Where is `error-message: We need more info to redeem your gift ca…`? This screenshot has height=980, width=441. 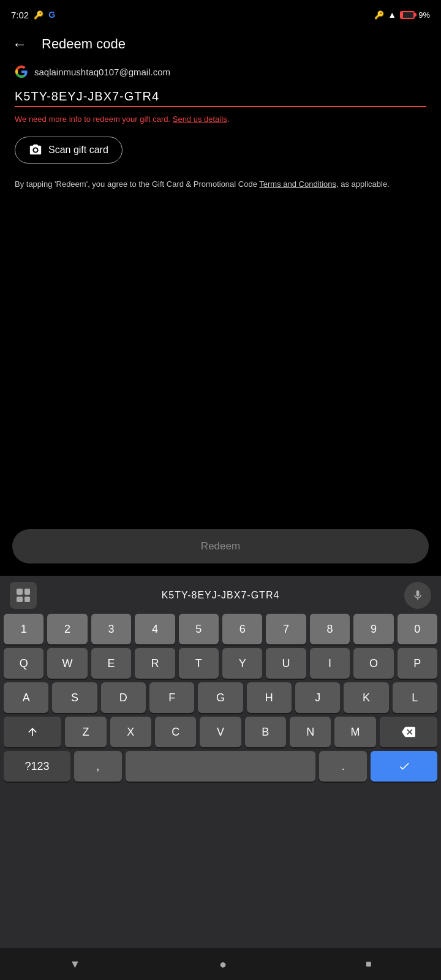 error-message: We need more info to redeem your gift ca… is located at coordinates (221, 119).